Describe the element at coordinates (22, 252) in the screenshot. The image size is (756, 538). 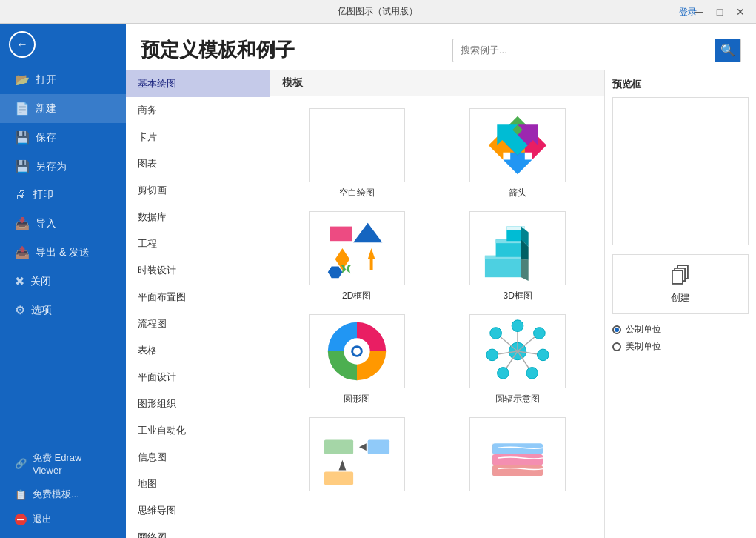
I see `export-icon: 📤` at that location.